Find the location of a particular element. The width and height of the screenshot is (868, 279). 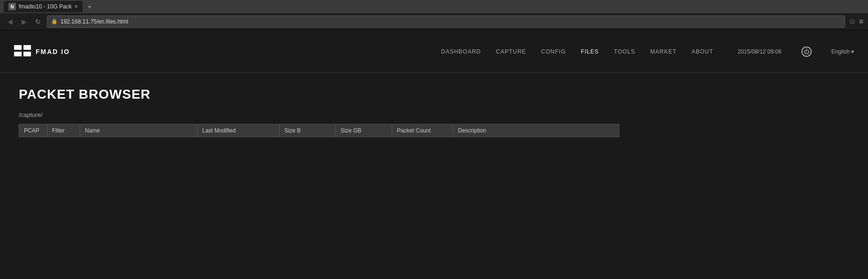

nav-datetime: 2015/08/12 09:06 is located at coordinates (759, 52).